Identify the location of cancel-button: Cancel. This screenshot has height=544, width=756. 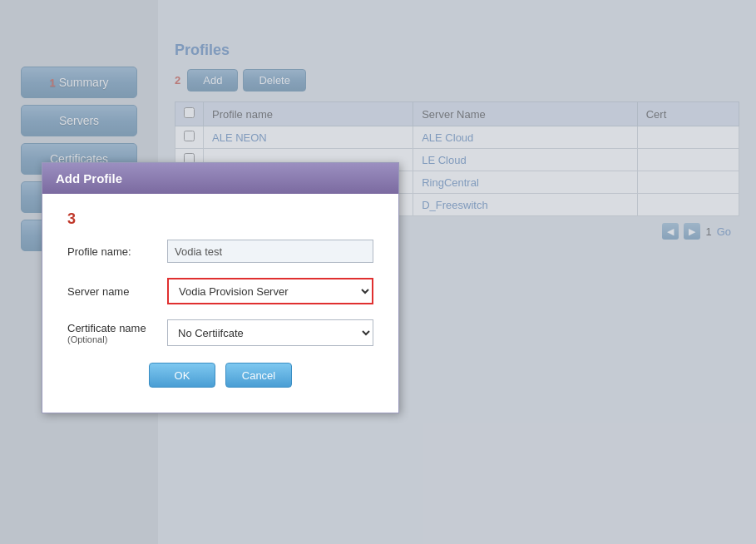
(259, 375).